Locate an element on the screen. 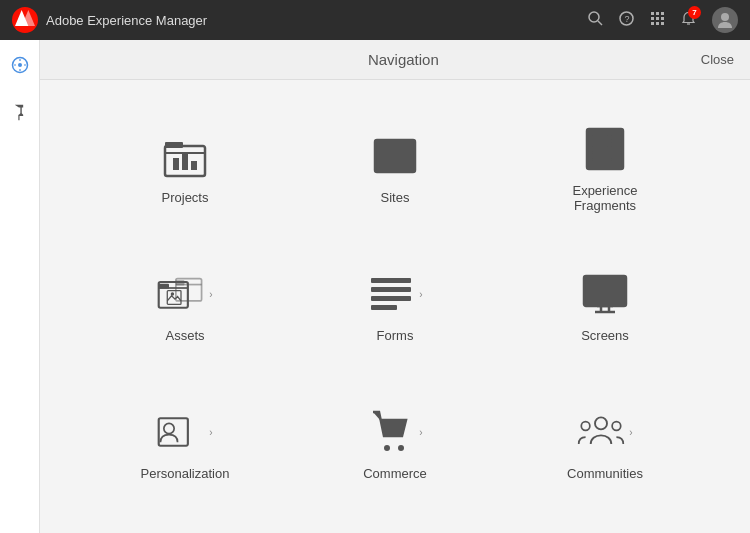  app-title: Adobe Experience Manager is located at coordinates (126, 20).